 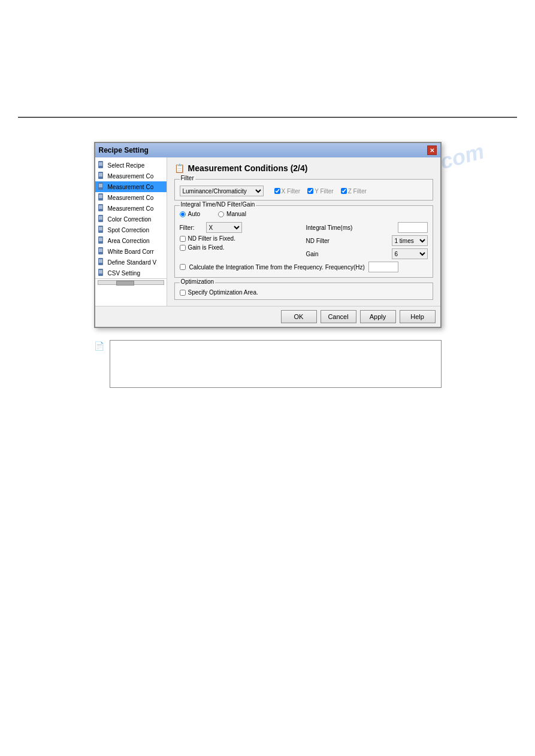 What do you see at coordinates (304, 214) in the screenshot?
I see `radio-row: Auto Manual` at bounding box center [304, 214].